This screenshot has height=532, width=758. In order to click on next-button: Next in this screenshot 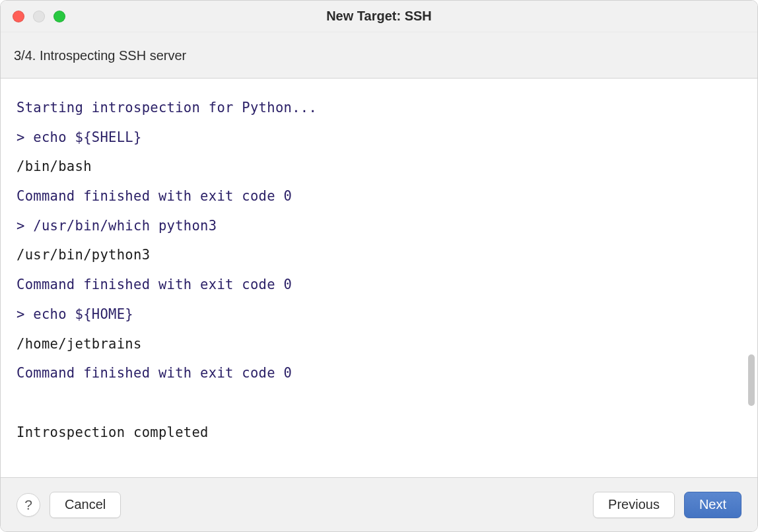, I will do `click(713, 505)`.